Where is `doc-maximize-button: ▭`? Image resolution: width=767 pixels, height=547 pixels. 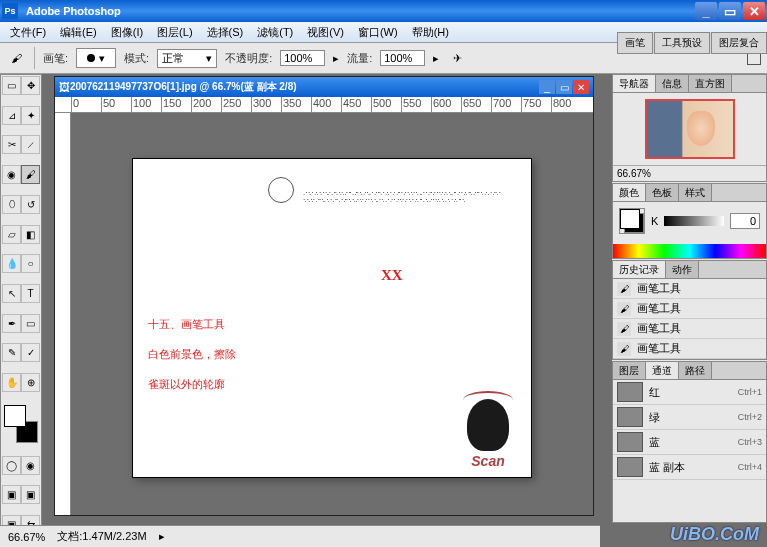
doc-maximize-button: ▭ is located at coordinates (564, 87).